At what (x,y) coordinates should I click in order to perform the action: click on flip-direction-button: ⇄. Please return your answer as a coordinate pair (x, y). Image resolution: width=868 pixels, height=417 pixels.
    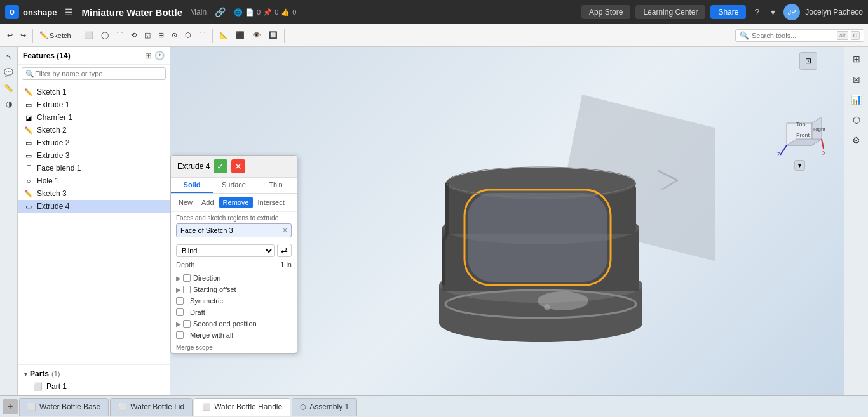
    Looking at the image, I should click on (285, 250).